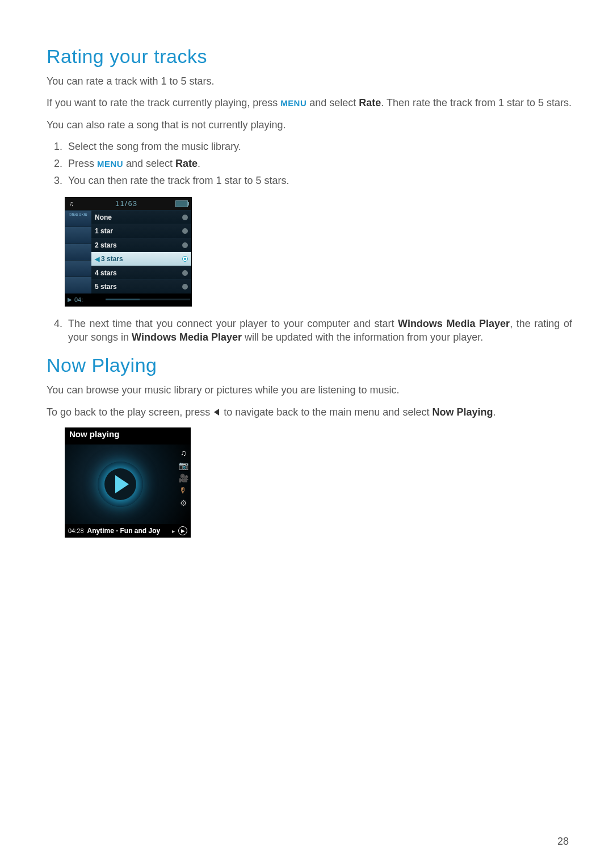 Image resolution: width=613 pixels, height=868 pixels. Describe the element at coordinates (97, 259) in the screenshot. I see `caret-left-icon: ◀` at that location.